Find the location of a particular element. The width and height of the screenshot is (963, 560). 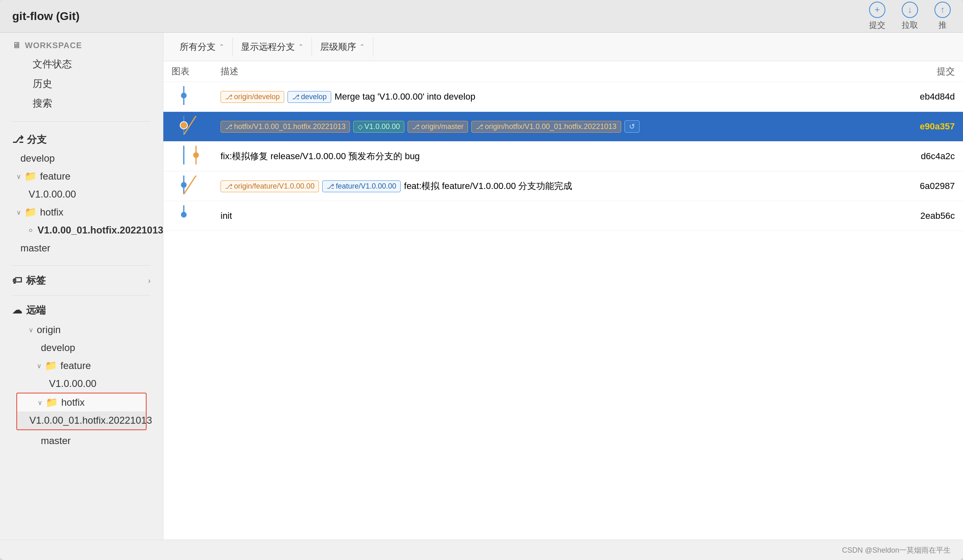

remote-origin-hotfix-v1: V1.0.00_01.hotfix.20221013 is located at coordinates (82, 420).